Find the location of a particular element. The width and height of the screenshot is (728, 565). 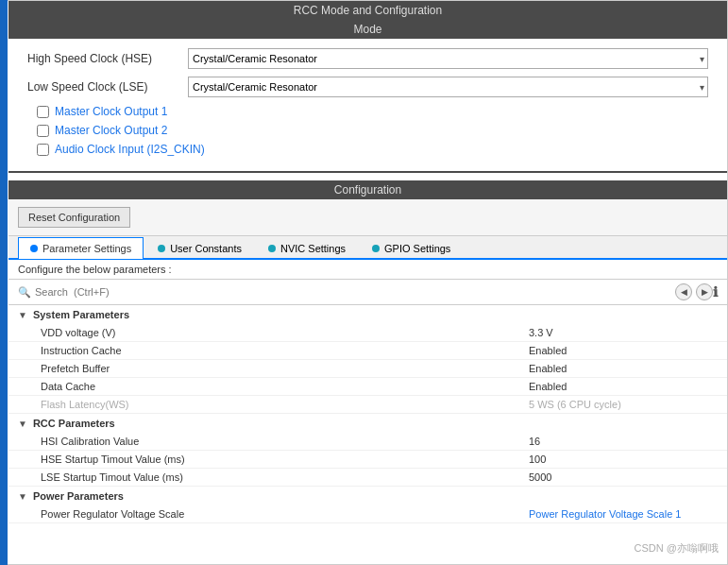

param-flash-name: Flash Latency(WS) is located at coordinates (285, 404).